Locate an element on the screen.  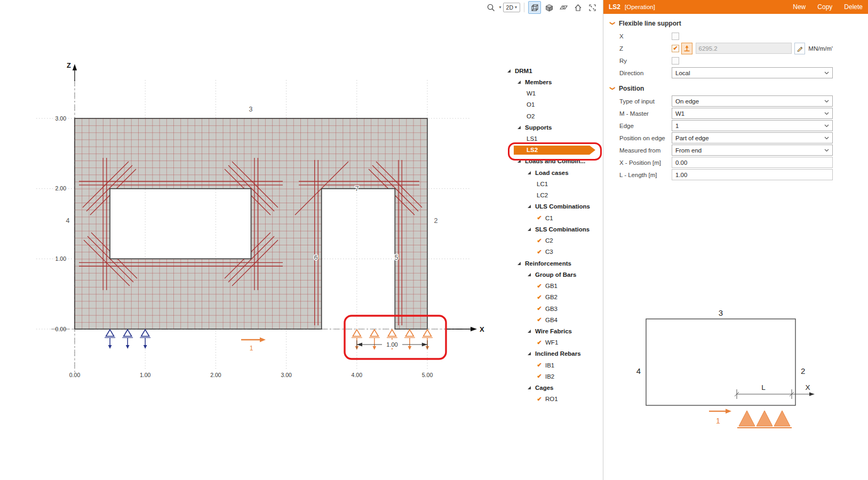
tree-item: ✔ DRM1 is located at coordinates (552, 70).